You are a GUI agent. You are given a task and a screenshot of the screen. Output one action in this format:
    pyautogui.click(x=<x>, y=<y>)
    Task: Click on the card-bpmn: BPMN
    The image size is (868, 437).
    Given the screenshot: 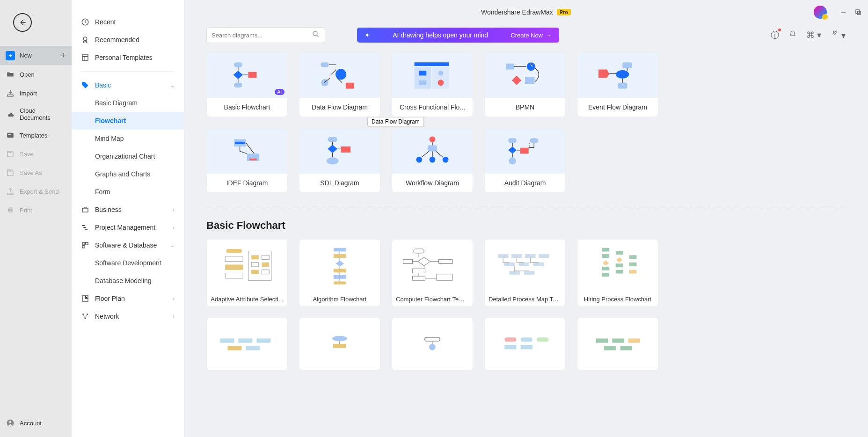 What is the action you would take?
    pyautogui.click(x=525, y=85)
    